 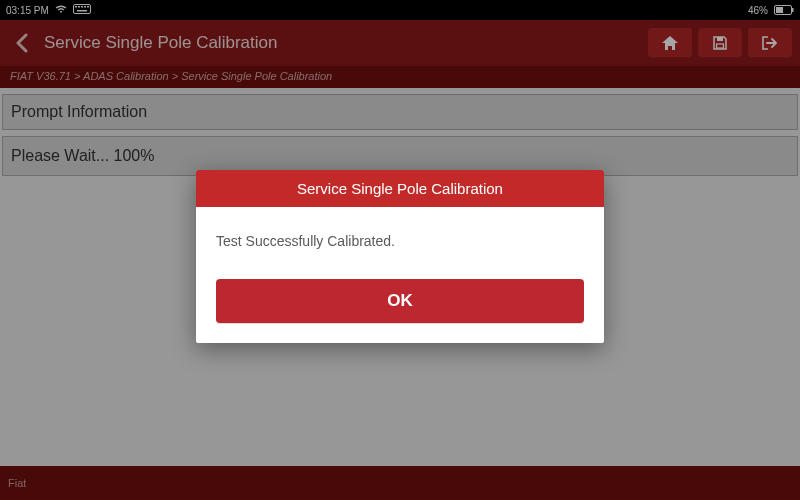 I want to click on modal-actions: OK, so click(x=400, y=301).